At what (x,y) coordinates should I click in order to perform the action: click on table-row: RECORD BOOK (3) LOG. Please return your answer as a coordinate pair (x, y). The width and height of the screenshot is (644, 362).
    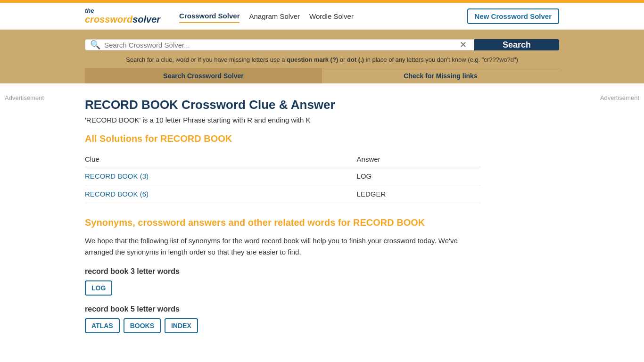
    Looking at the image, I should click on (283, 176).